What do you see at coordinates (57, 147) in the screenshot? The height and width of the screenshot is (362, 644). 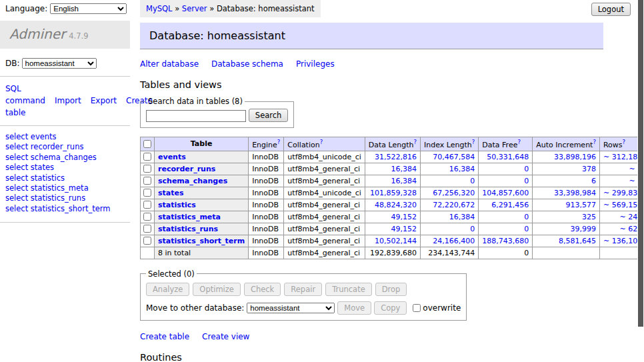 I see `sidebar-table-link-recorder_runs: recorder_runs` at bounding box center [57, 147].